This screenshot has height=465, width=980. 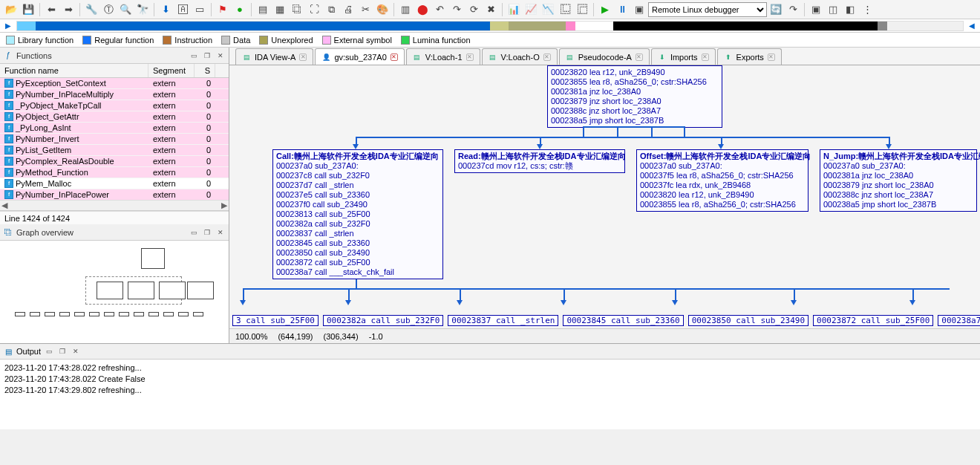 I want to click on function-row: f_PyLong_AsIntextern0, so click(x=114, y=128).